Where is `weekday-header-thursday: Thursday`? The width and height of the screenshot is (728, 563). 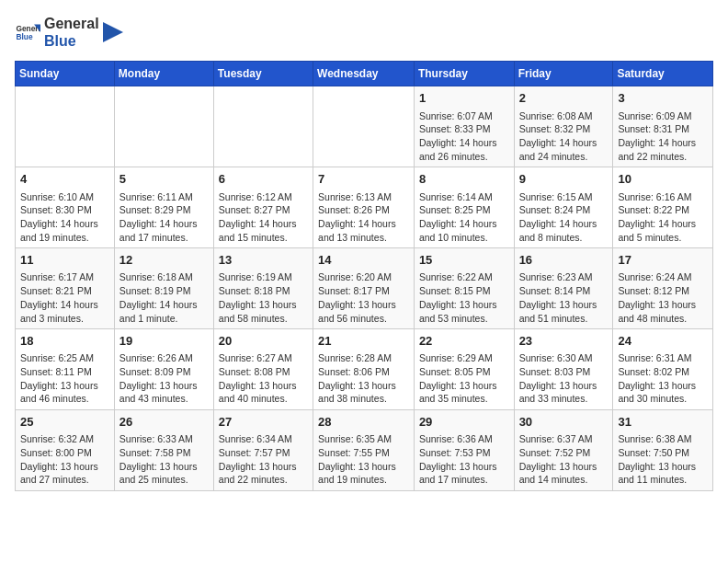
weekday-header-thursday: Thursday is located at coordinates (463, 74).